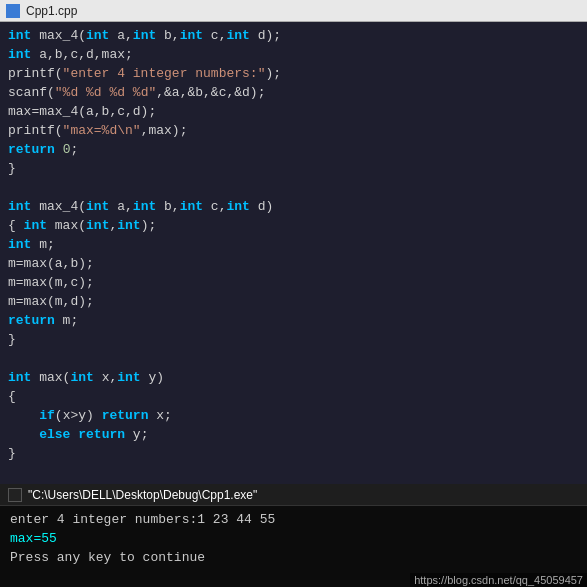 This screenshot has width=587, height=587. I want to click on code-line: int a,b,c,d,max;, so click(294, 54).